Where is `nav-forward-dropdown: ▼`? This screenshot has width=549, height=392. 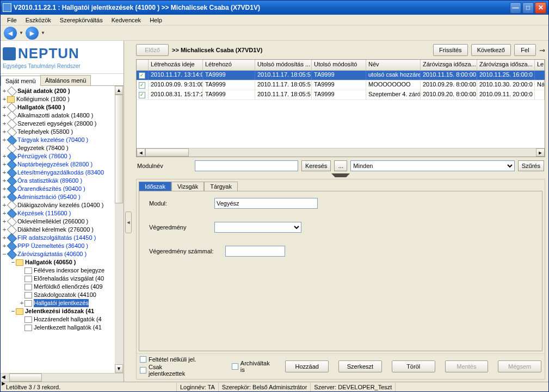 nav-forward-dropdown: ▼ is located at coordinates (43, 33).